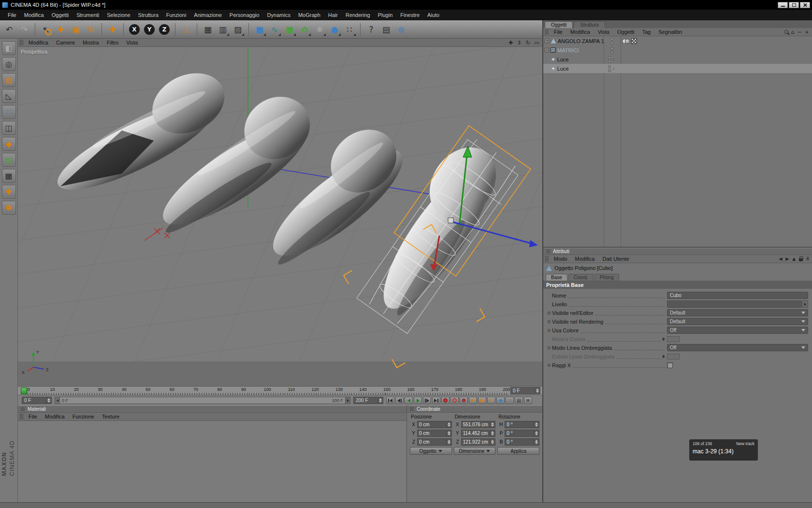  What do you see at coordinates (371, 30) in the screenshot?
I see `help-button: ?` at bounding box center [371, 30].